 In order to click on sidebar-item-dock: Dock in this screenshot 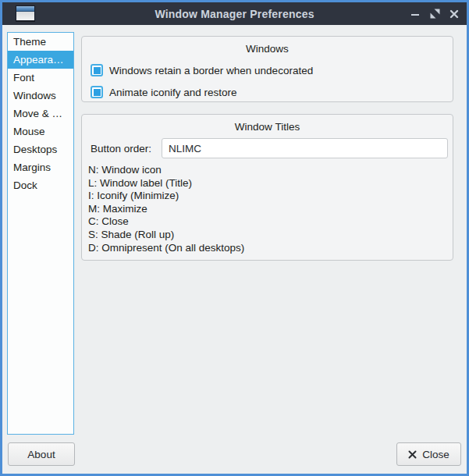, I will do `click(41, 186)`.